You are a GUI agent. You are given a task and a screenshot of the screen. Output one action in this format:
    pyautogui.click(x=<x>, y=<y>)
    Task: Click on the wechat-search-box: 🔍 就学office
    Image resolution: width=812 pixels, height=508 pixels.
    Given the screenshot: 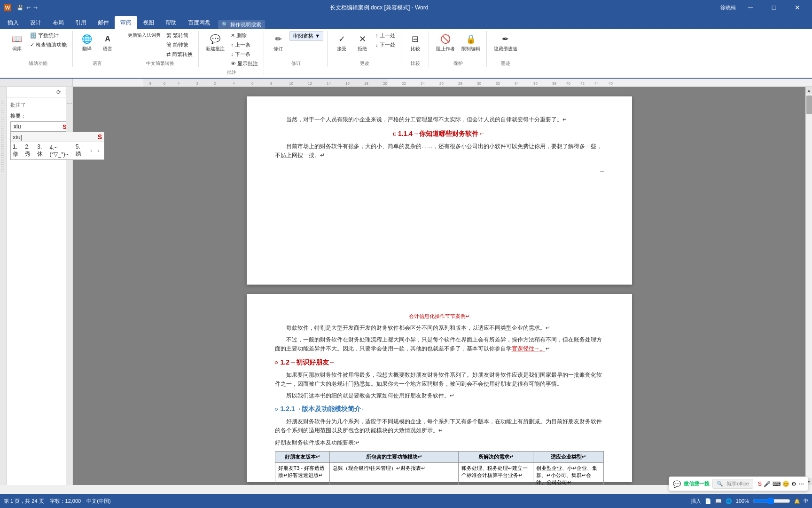 What is the action you would take?
    pyautogui.click(x=733, y=484)
    